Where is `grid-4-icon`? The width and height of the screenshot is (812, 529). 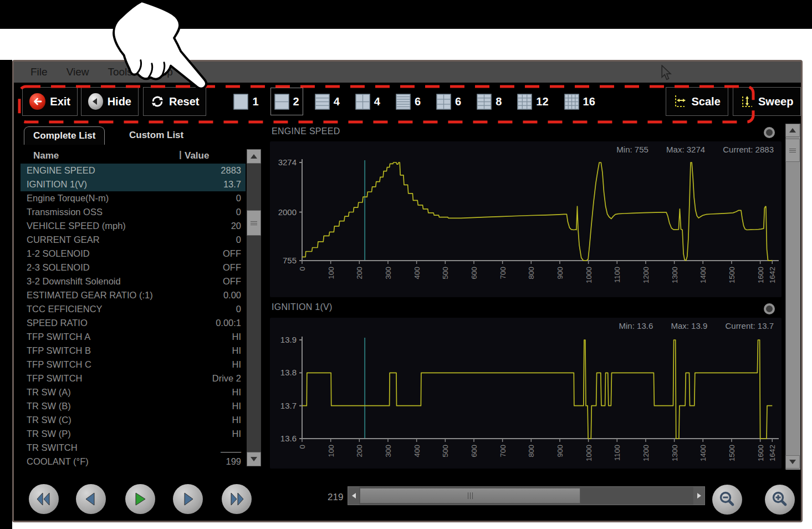 grid-4-icon is located at coordinates (362, 102).